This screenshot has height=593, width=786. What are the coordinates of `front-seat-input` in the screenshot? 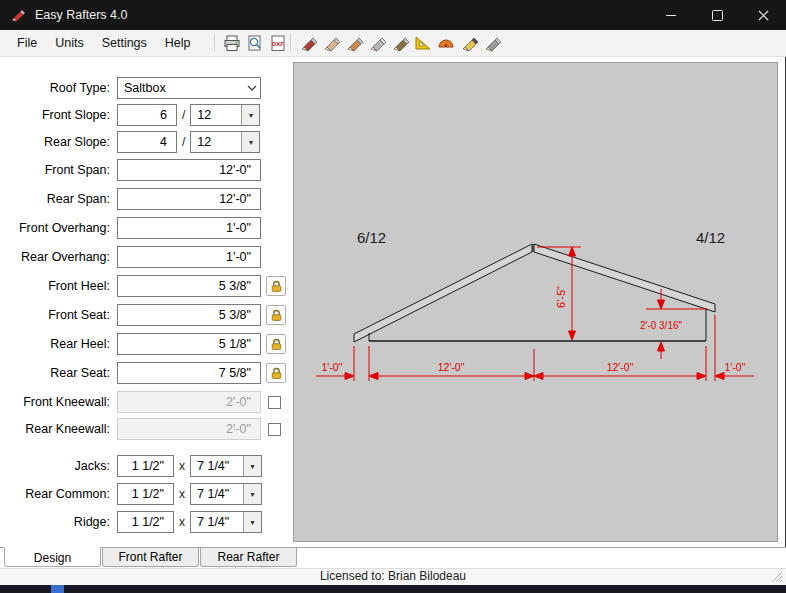 It's located at (189, 315).